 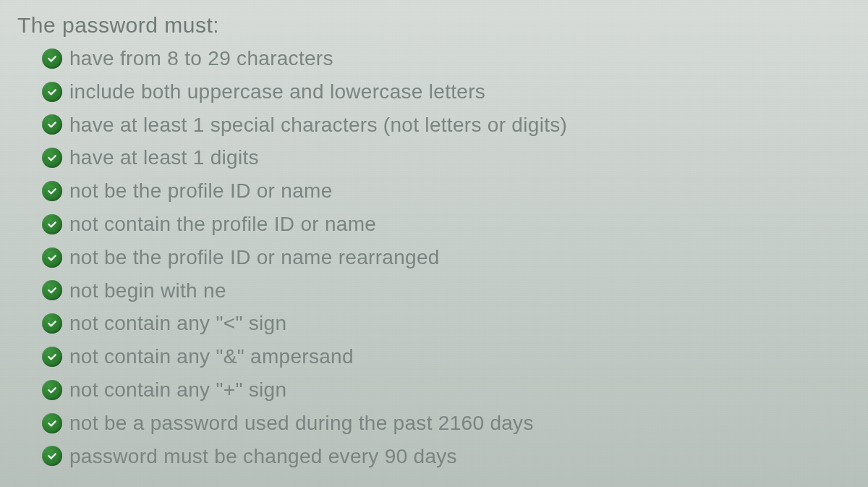 I want to click on rule-text: not be the profile ID or name rearranged, so click(x=255, y=258).